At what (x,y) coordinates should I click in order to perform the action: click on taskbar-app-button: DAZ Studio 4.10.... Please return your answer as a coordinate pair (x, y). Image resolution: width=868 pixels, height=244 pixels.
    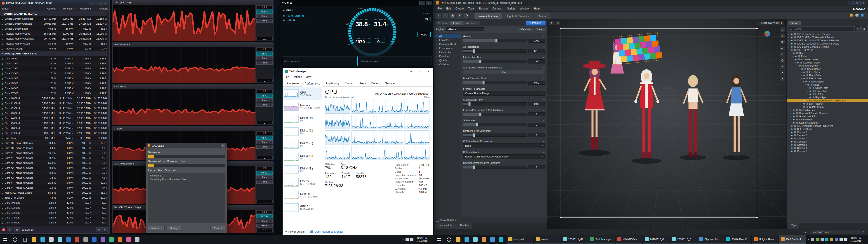
    Looking at the image, I should click on (793, 239).